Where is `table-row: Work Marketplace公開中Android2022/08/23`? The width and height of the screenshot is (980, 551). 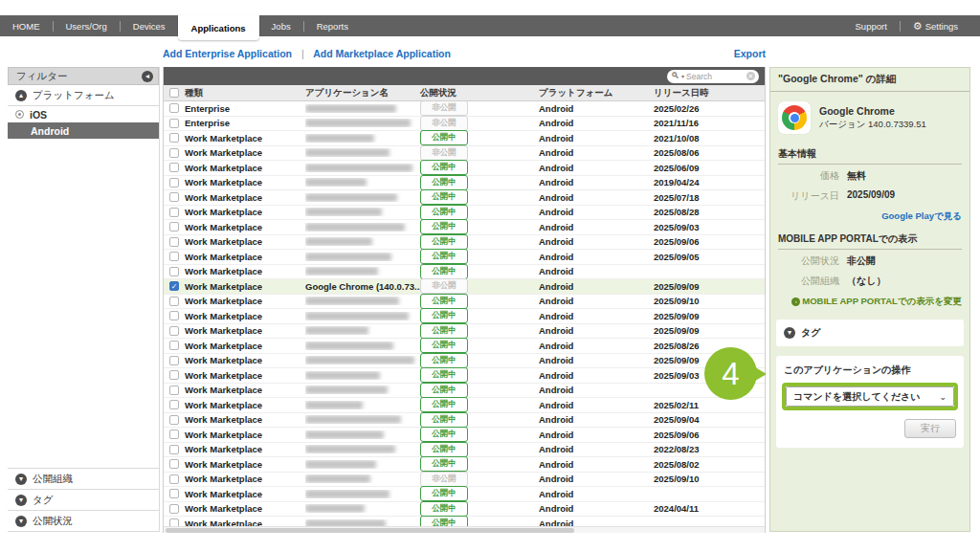
table-row: Work Marketplace公開中Android2022/08/23 is located at coordinates (464, 451).